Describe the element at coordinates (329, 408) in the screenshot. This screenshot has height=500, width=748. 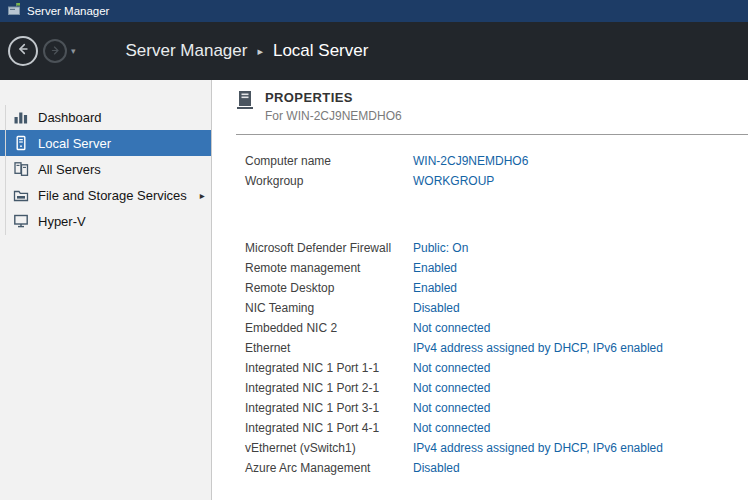
I see `property-label: Integrated NIC 1 Port 3-1` at that location.